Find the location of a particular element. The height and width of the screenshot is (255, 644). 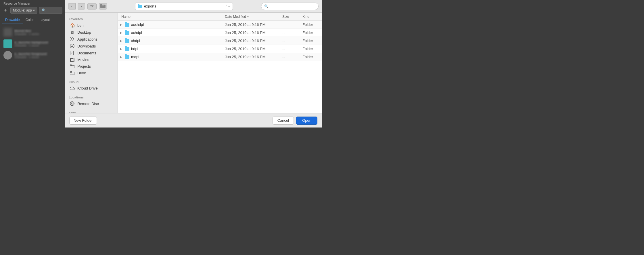

view-menu-button: ≡▾ is located at coordinates (92, 6).